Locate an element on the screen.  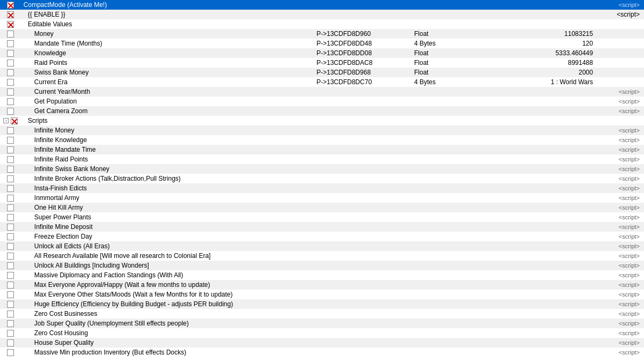
table-row: Infinite Raid Points <script> is located at coordinates (322, 159).